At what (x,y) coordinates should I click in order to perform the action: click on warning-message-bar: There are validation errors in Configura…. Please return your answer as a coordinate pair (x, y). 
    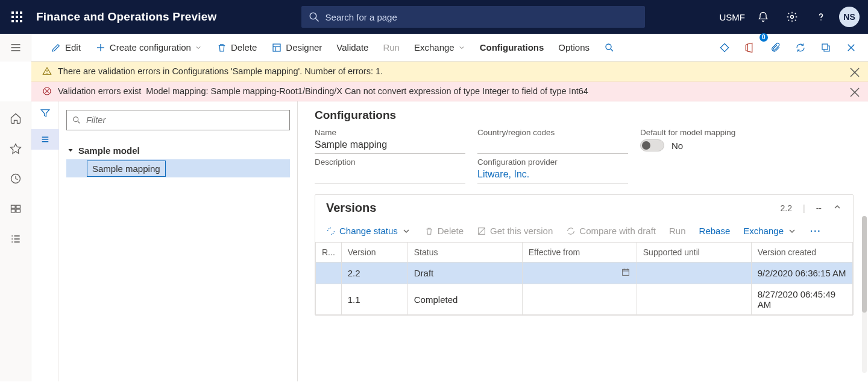
    Looking at the image, I should click on (450, 71).